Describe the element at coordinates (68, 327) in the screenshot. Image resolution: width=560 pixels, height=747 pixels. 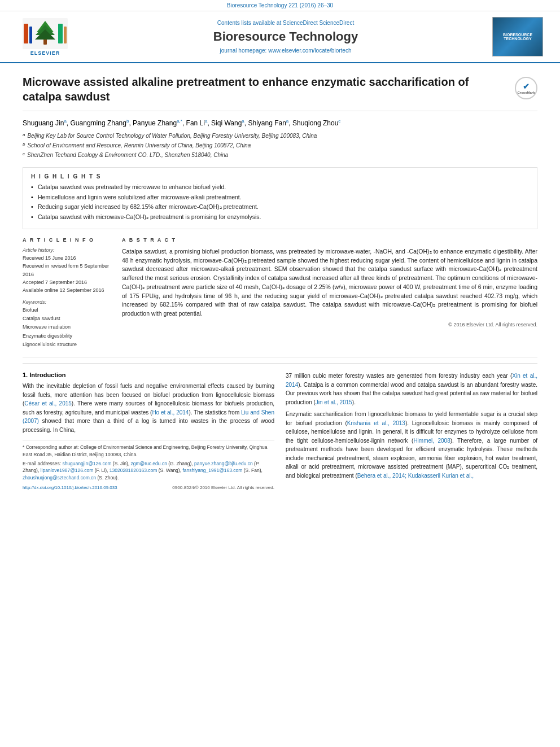
I see `keywords-list: Biofuel Catalpa sawdust Microwave irradi…` at that location.